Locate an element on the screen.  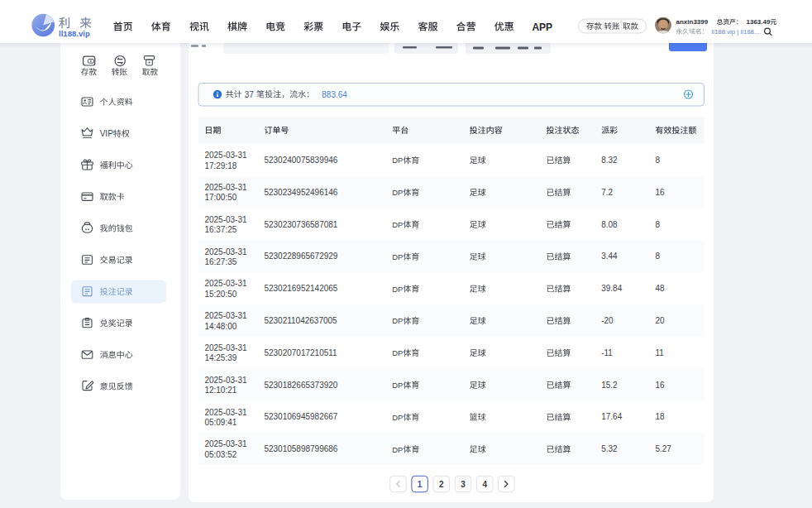
svg-text: 17:29:18 is located at coordinates (220, 165).